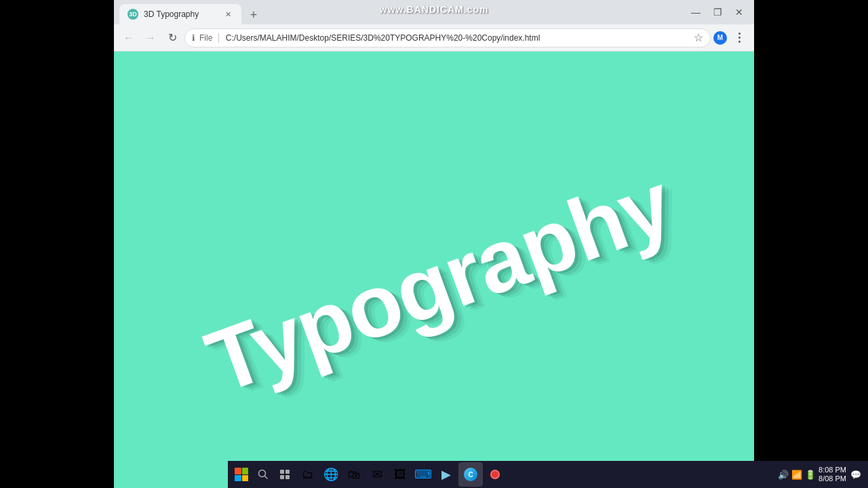 The image size is (868, 488). What do you see at coordinates (238, 471) in the screenshot?
I see `win-logo-red` at bounding box center [238, 471].